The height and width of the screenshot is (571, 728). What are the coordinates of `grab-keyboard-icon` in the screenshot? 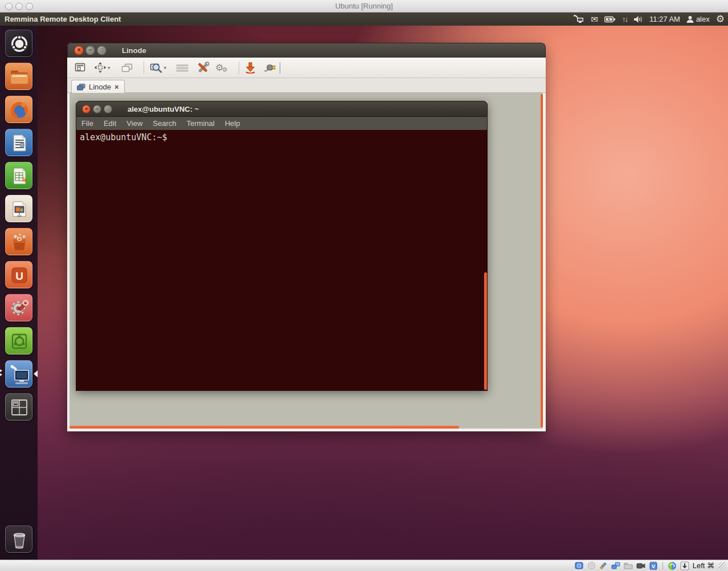 It's located at (182, 68).